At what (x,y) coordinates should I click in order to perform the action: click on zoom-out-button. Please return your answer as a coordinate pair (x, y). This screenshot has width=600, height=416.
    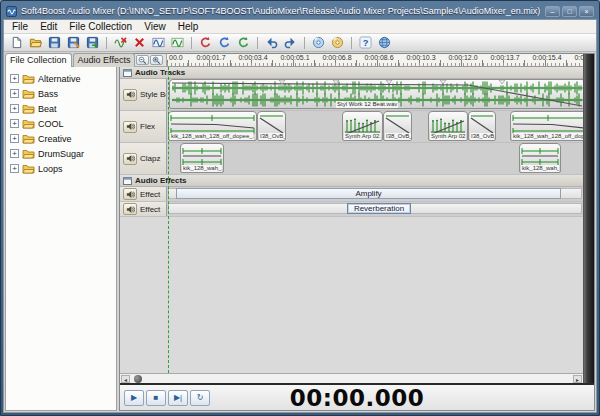
    Looking at the image, I should click on (142, 60).